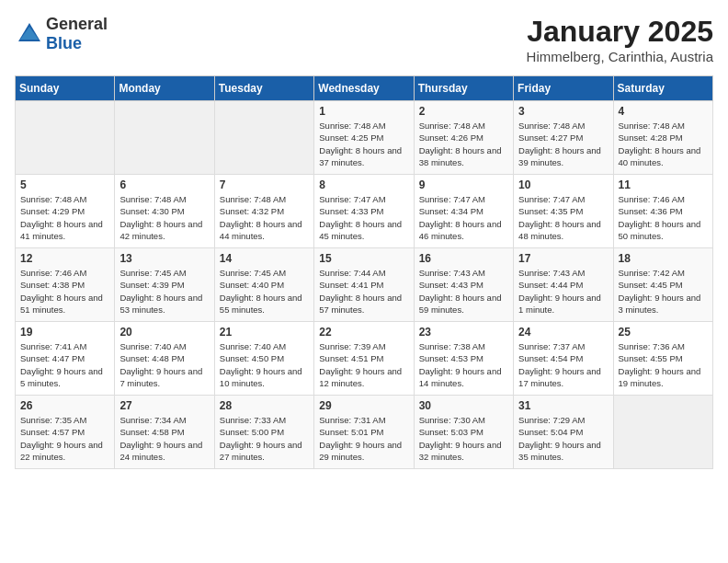  I want to click on day-info: Sunrise: 7:38 AMSunset: 4:53 PMDaylight:…, so click(463, 364).